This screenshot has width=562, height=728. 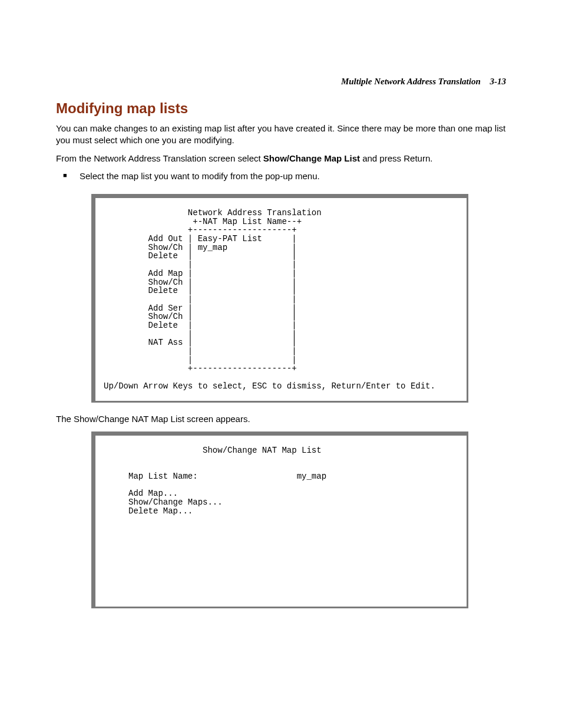 I want to click on chapter-title: Multiple Network Address Translation, so click(x=411, y=81).